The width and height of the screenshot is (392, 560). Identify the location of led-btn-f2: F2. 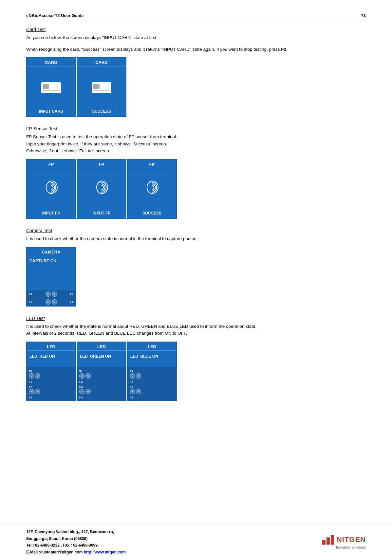
(31, 382).